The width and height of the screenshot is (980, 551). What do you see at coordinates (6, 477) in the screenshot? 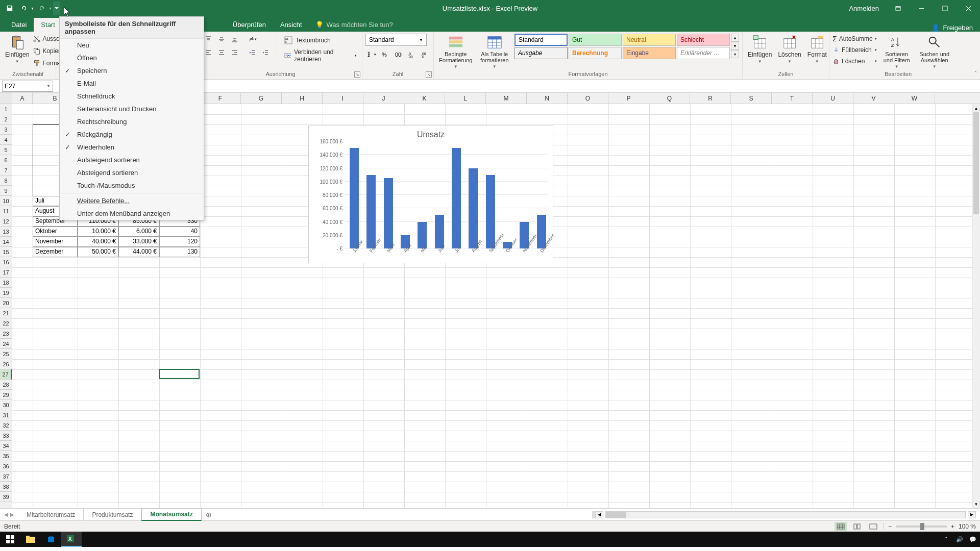
I see `row-header-37: 37` at bounding box center [6, 477].